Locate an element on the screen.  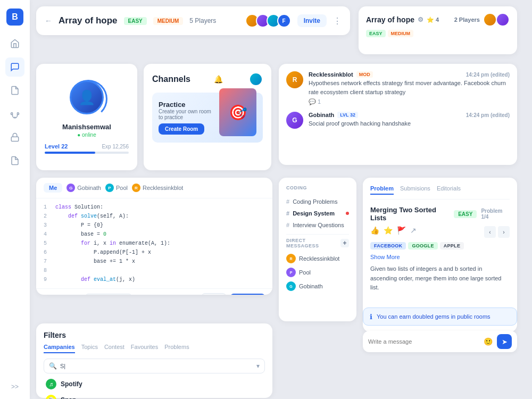
filter-tab-problems: Problems is located at coordinates (177, 348).